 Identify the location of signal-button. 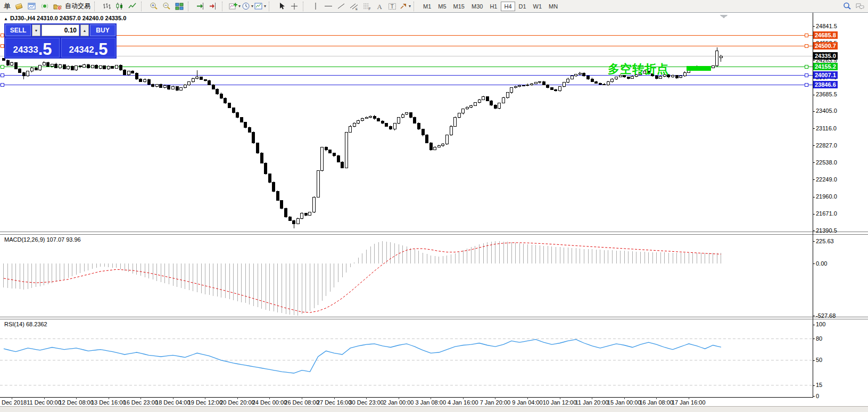
(45, 6).